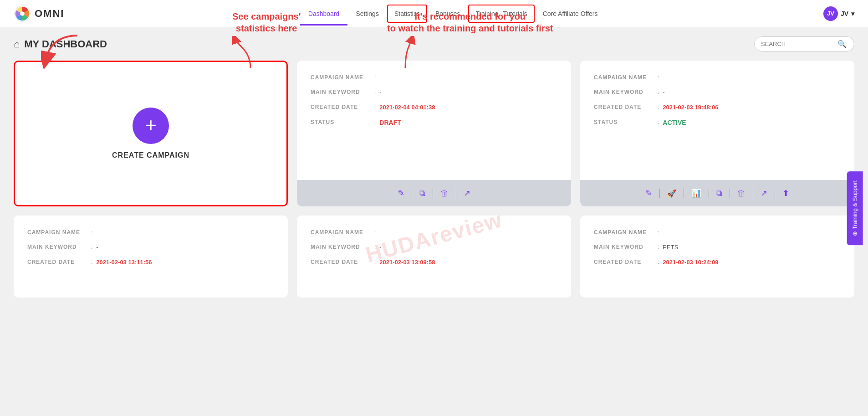  Describe the element at coordinates (444, 193) in the screenshot. I see `delete-button-1: 🗑` at that location.